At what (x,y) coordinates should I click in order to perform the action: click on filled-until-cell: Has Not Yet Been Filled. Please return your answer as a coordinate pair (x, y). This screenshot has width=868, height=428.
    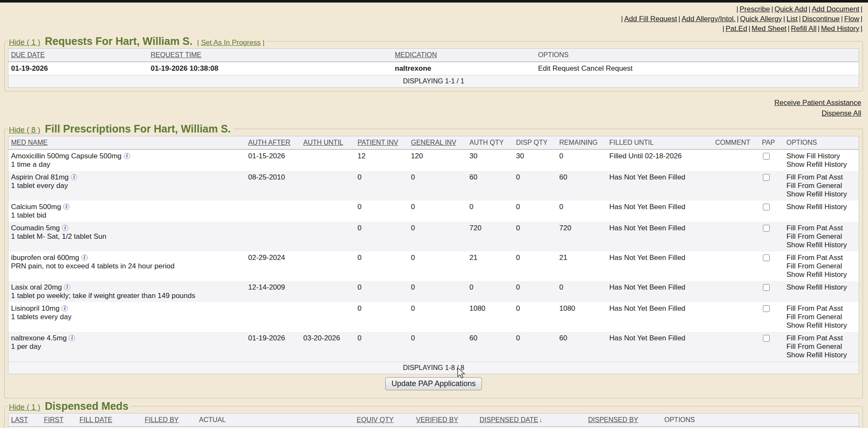
    Looking at the image, I should click on (660, 237).